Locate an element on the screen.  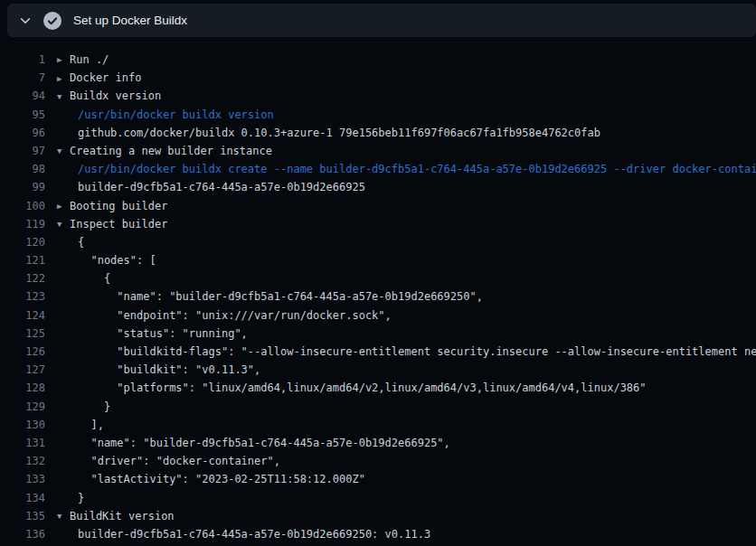
group-title: Run ./ is located at coordinates (89, 60).